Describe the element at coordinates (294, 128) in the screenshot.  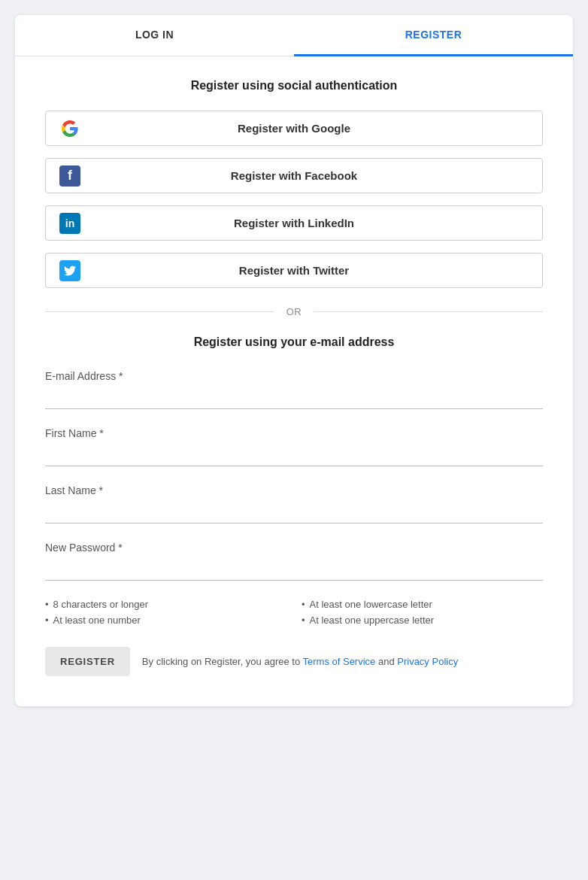
I see `google-button-label: Register with Google` at that location.